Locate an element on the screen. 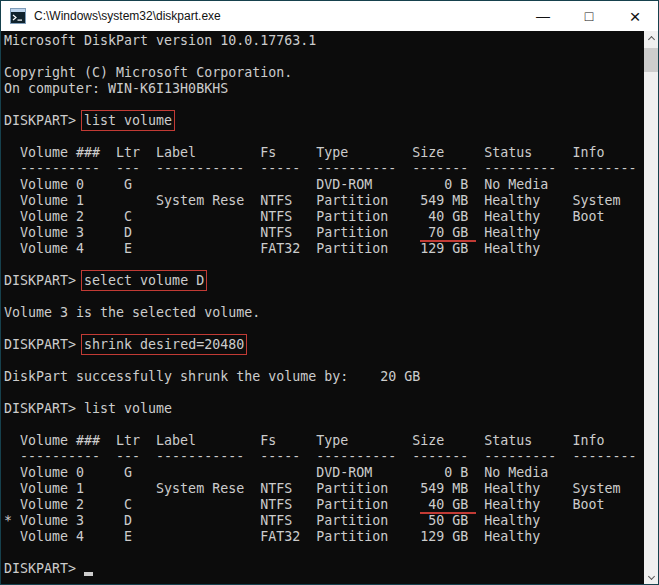 Image resolution: width=659 pixels, height=585 pixels. chevron-down-icon is located at coordinates (650, 576).